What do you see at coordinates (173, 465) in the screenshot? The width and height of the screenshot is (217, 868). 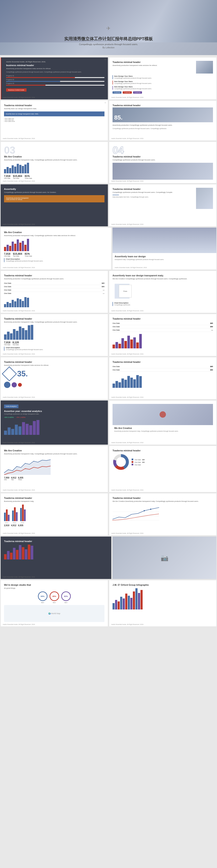 I see `legend-3: One Date` at bounding box center [173, 465].